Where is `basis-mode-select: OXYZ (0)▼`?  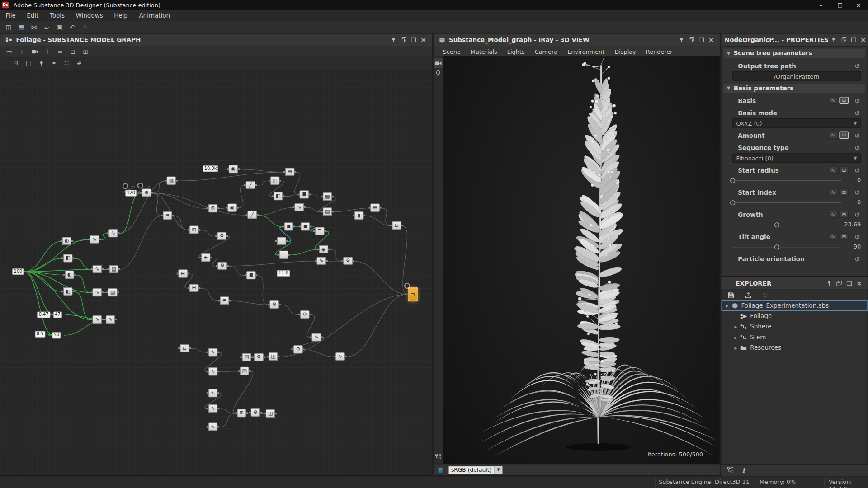
basis-mode-select: OXYZ (0)▼ is located at coordinates (797, 123).